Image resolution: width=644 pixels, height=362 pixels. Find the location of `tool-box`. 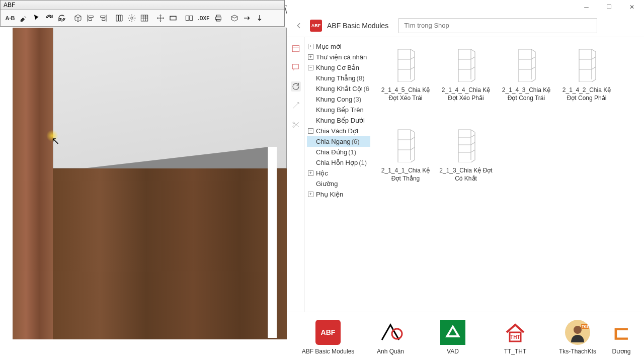

tool-box is located at coordinates (234, 18).